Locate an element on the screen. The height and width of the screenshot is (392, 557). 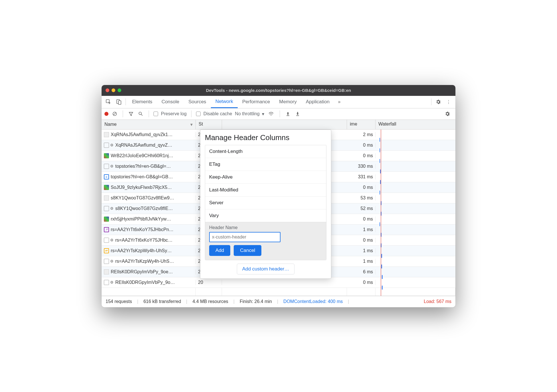
header-list-item: Server is located at coordinates (266, 203).